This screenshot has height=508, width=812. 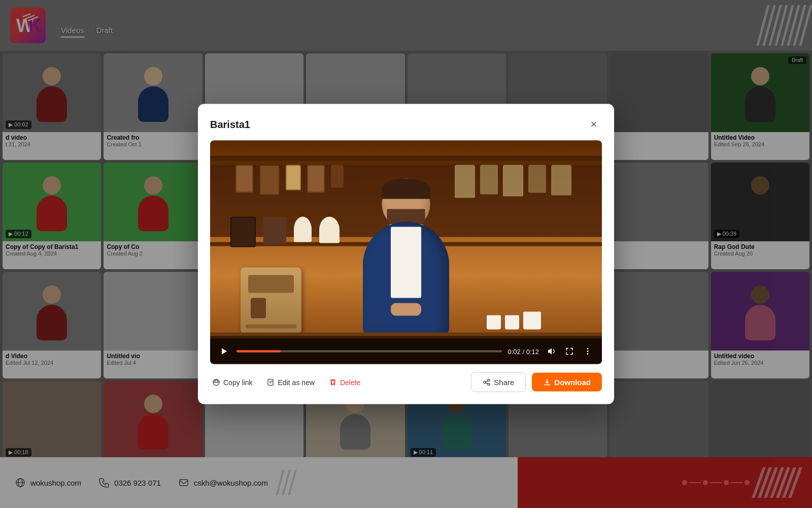 What do you see at coordinates (296, 382) in the screenshot?
I see `edit-as-new-label: Edit as new` at bounding box center [296, 382].